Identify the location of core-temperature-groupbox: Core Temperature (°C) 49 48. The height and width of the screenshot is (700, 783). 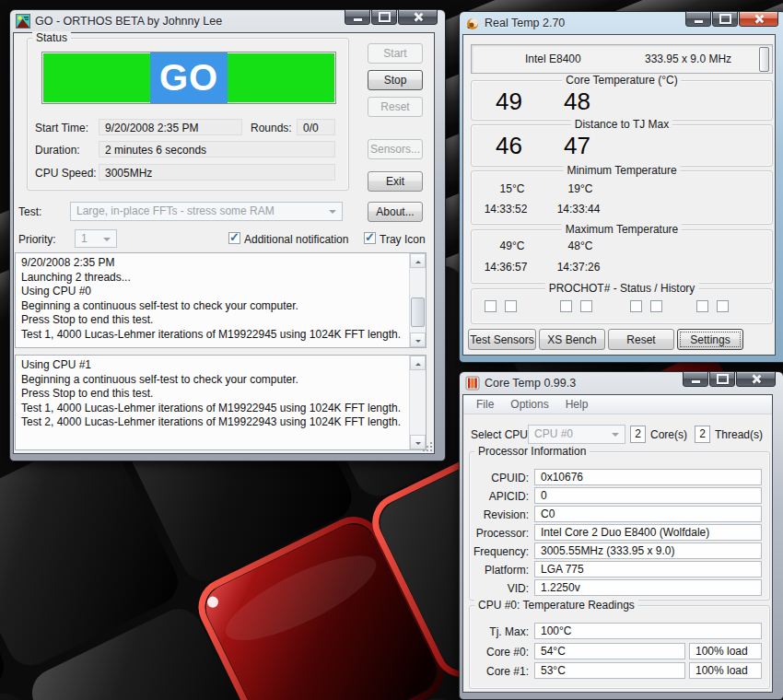
(622, 100).